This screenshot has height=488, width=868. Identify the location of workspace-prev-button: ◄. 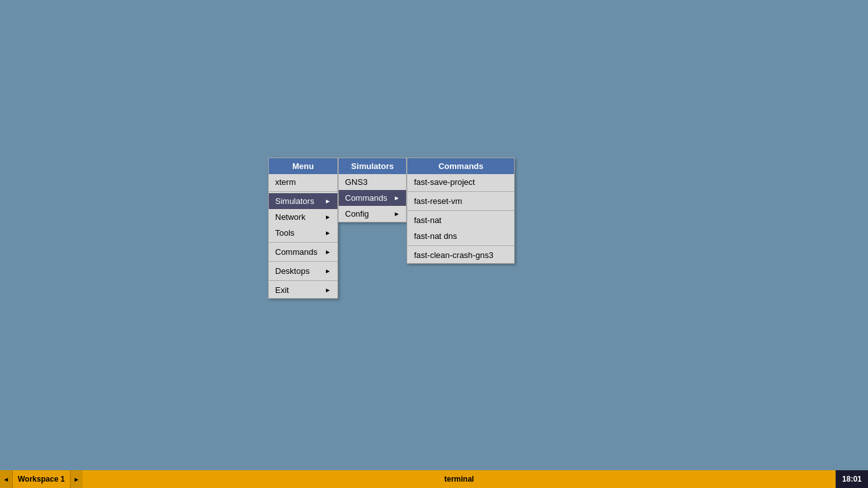
(6, 479).